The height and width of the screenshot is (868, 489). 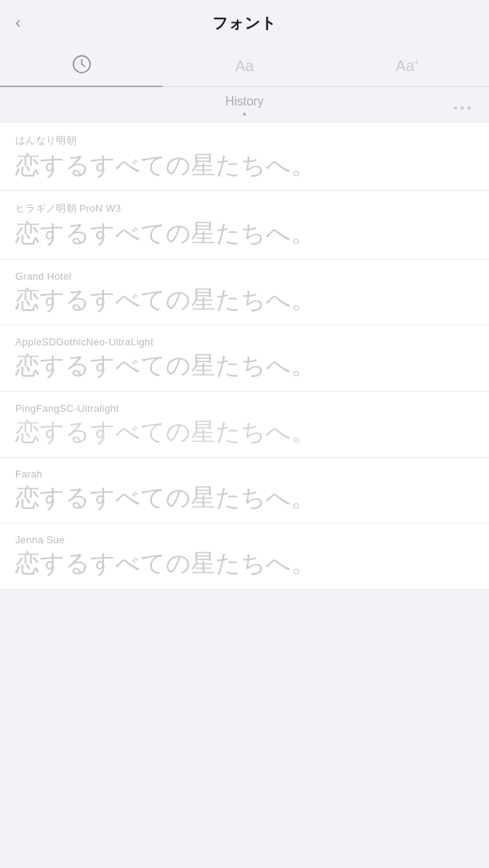 I want to click on tab-fonts-plus: Aa+, so click(x=408, y=66).